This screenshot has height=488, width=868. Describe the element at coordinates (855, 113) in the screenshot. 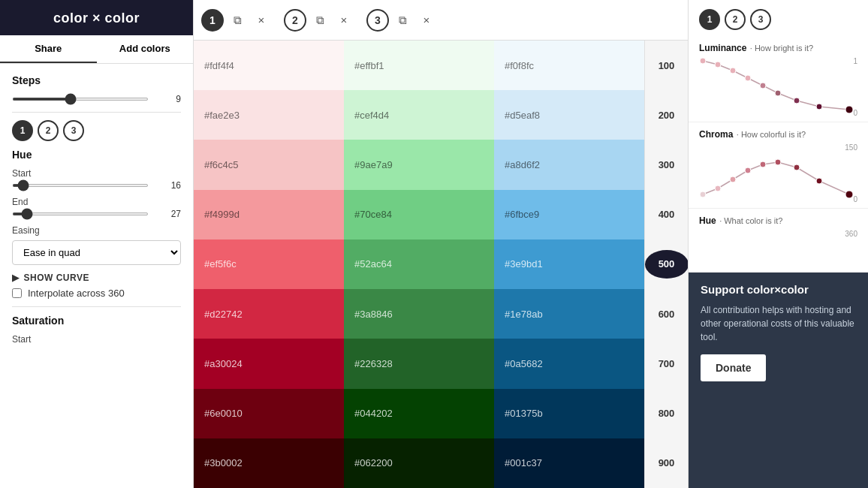

I see `luminance-min: 0` at that location.